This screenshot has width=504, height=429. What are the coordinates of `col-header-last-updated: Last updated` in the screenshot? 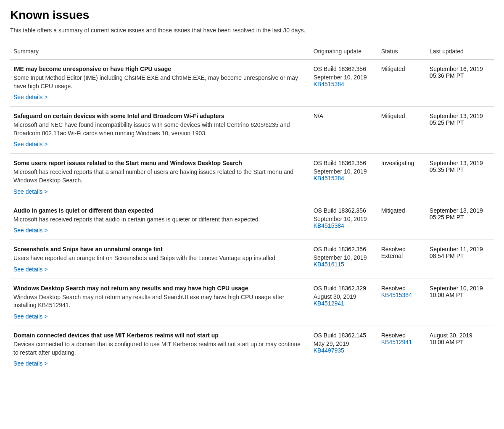 It's located at (460, 51).